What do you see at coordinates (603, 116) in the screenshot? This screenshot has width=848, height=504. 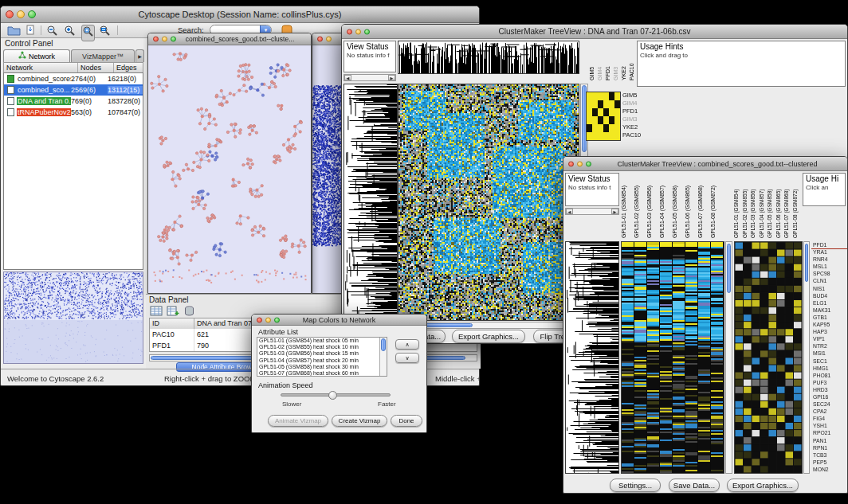 I see `selected-submatrix-heatmap` at bounding box center [603, 116].